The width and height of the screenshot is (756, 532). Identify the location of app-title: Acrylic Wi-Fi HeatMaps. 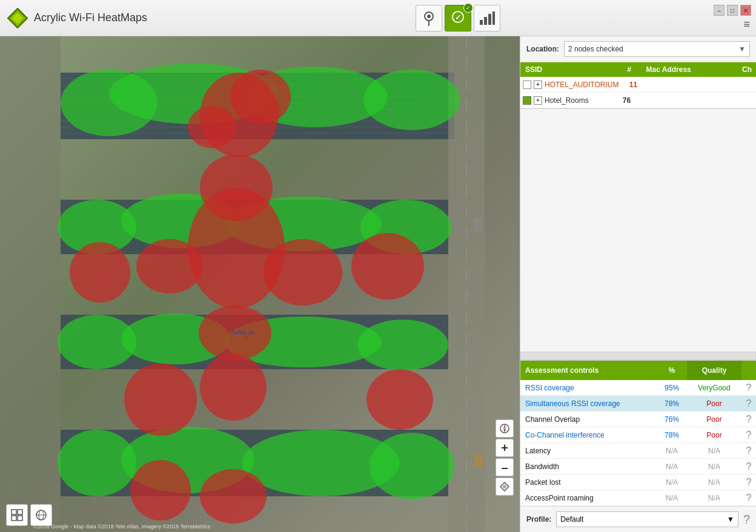
(91, 18).